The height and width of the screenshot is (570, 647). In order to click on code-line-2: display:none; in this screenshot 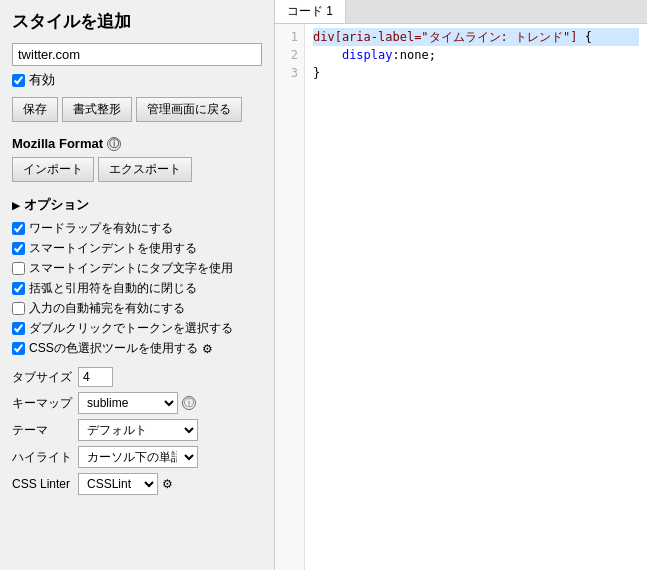, I will do `click(476, 55)`.